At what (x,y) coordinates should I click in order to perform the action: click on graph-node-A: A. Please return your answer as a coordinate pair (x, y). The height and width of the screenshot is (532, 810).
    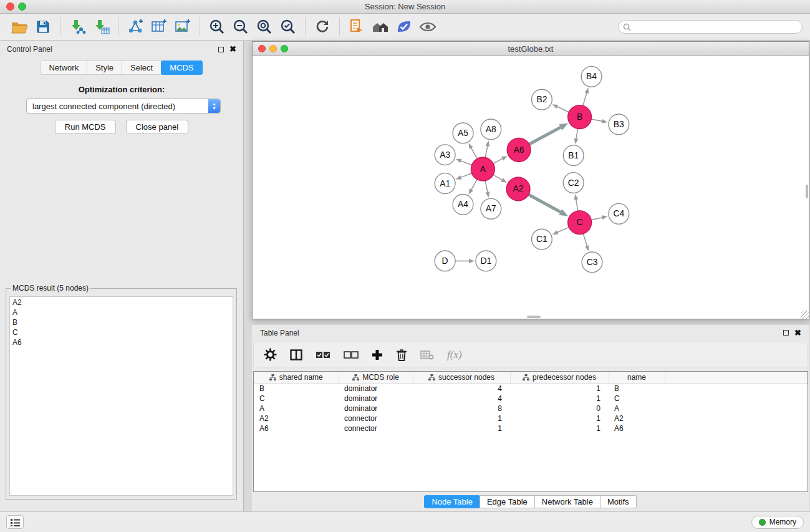
    Looking at the image, I should click on (483, 169).